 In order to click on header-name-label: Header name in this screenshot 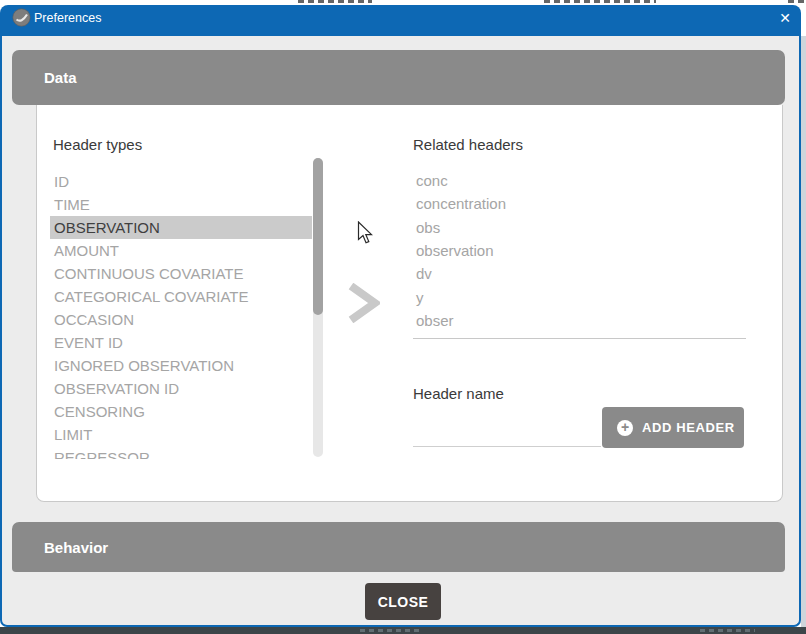, I will do `click(458, 394)`.